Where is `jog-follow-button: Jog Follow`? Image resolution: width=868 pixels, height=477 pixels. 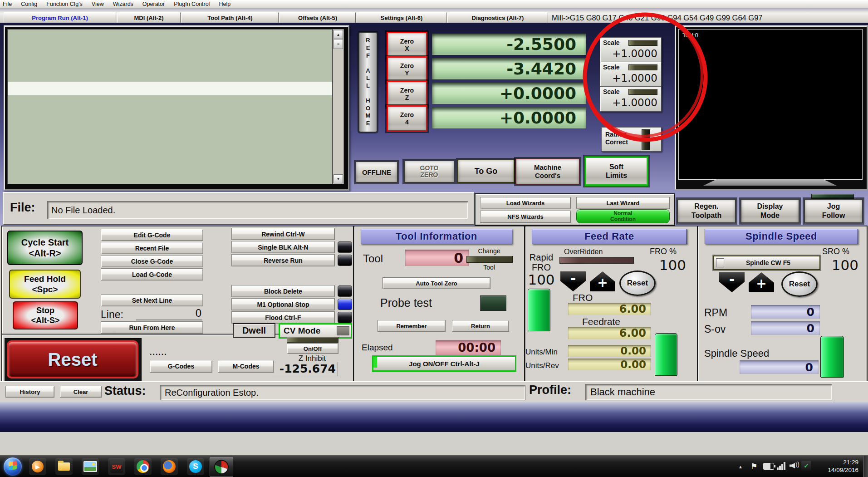 jog-follow-button: Jog Follow is located at coordinates (834, 211).